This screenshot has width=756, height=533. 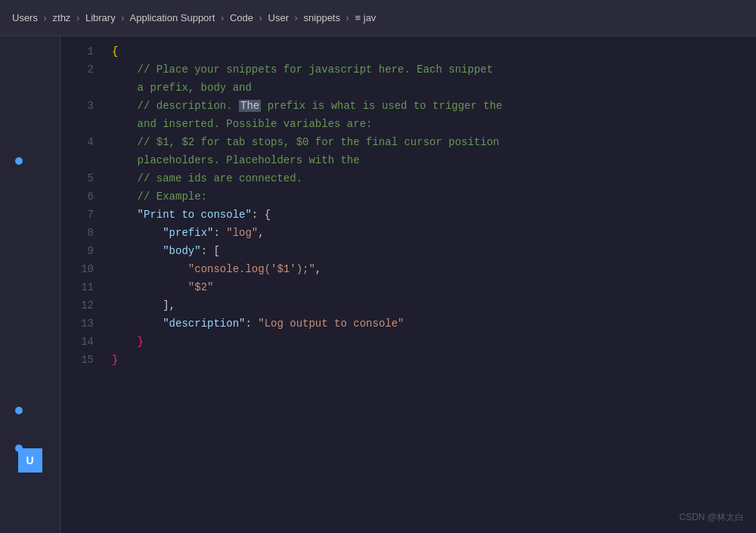 I want to click on table-row: 3 // description. The prefix is what is …, so click(x=408, y=106).